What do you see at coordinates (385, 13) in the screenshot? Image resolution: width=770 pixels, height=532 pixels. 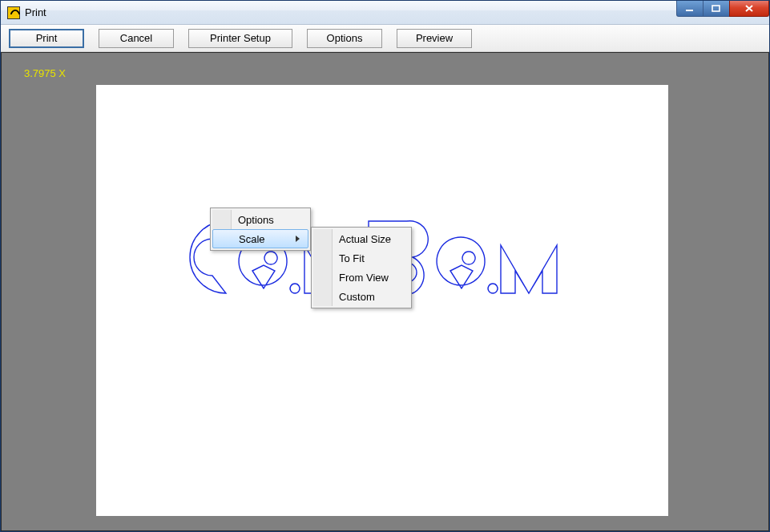 I see `titlebar: Print` at bounding box center [385, 13].